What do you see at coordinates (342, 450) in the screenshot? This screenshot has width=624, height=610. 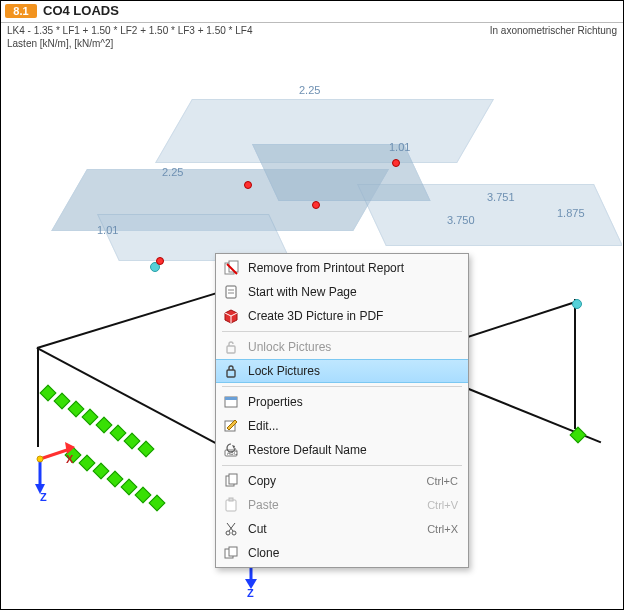 I see `menu-restore-default-name: ABC Restore Default Name` at bounding box center [342, 450].